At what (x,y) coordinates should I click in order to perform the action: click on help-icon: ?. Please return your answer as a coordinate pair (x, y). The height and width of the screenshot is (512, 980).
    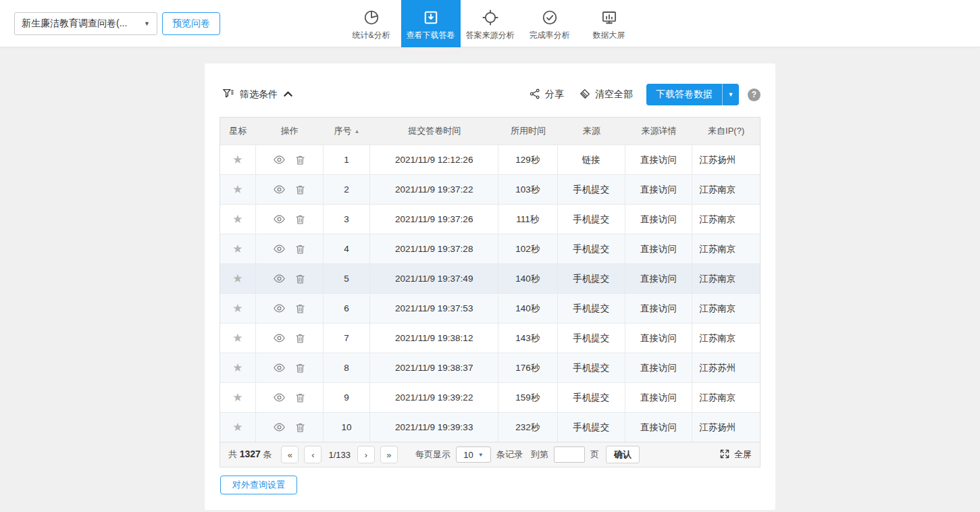
    Looking at the image, I should click on (754, 95).